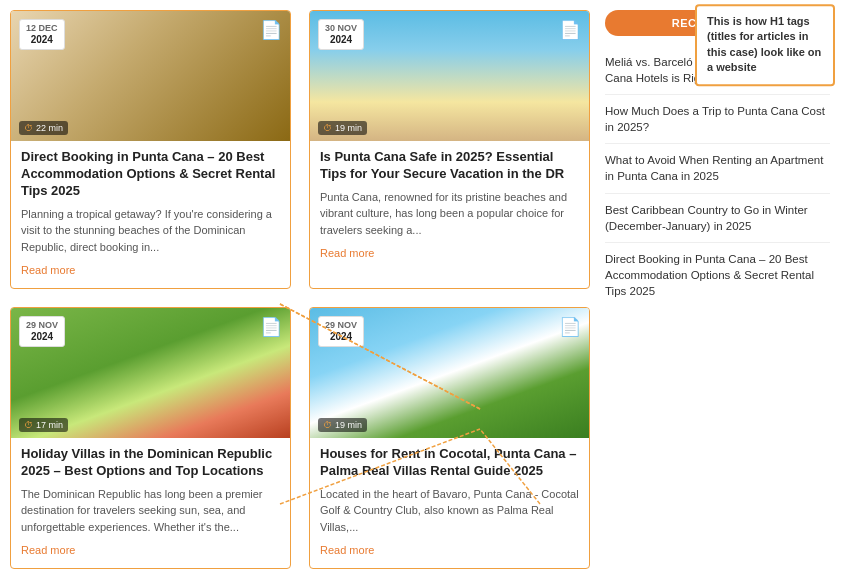  Describe the element at coordinates (765, 45) in the screenshot. I see `annotation-box: This is how H1 tags (titles for articles…` at that location.